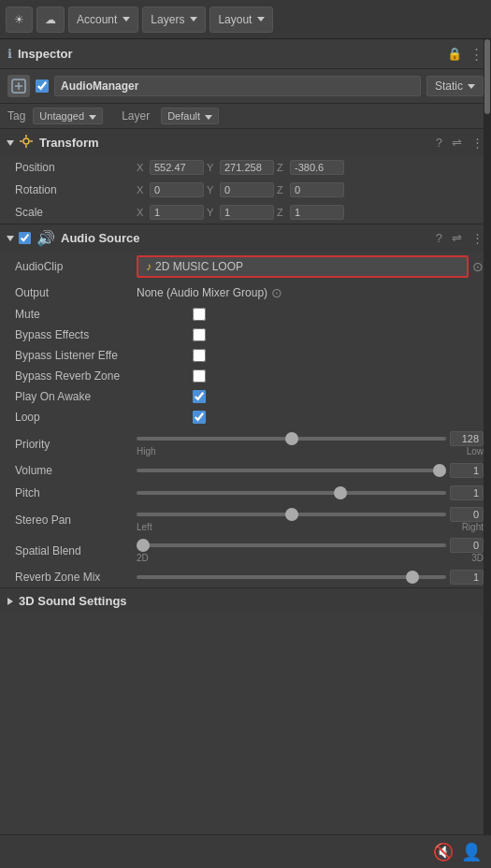 The height and width of the screenshot is (868, 491). Describe the element at coordinates (10, 143) in the screenshot. I see `transform-arrow-icon` at that location.